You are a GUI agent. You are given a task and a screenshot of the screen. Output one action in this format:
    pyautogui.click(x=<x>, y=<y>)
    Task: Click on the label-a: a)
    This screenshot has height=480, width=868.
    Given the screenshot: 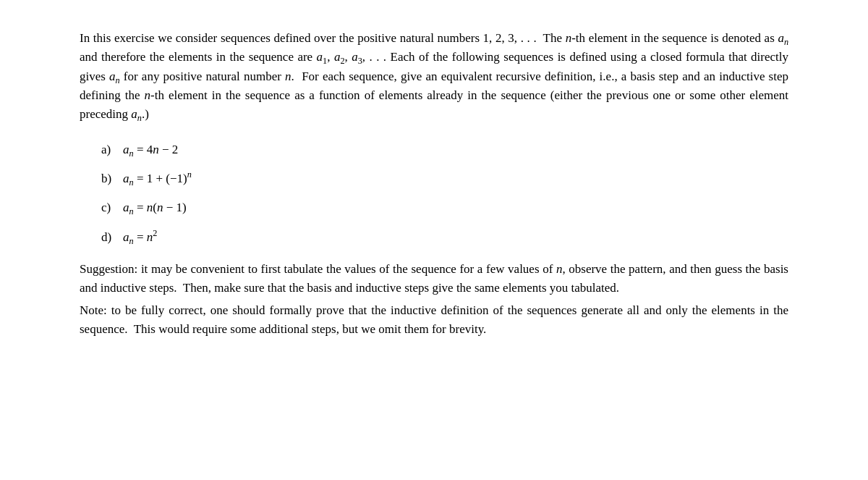 What is the action you would take?
    pyautogui.click(x=109, y=150)
    